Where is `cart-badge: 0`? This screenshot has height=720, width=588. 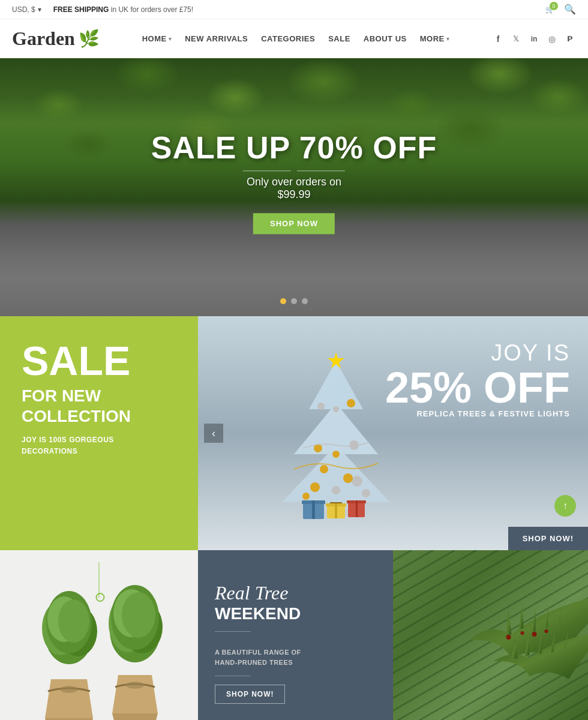 cart-badge: 0 is located at coordinates (554, 6).